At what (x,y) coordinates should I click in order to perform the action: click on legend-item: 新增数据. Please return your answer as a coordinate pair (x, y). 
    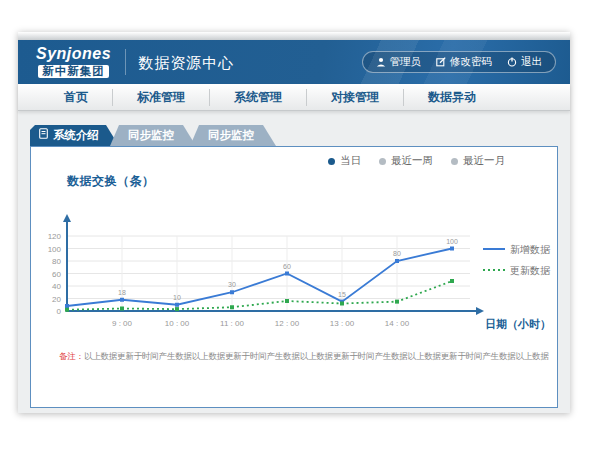
    Looking at the image, I should click on (517, 250).